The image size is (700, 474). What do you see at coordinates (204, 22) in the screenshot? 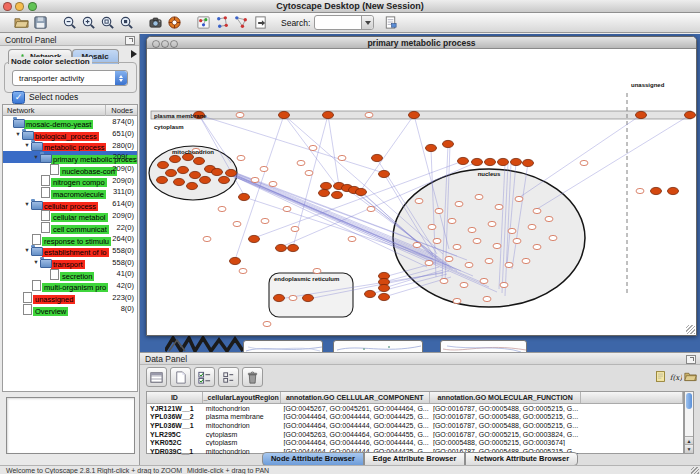
I see `vizmapper-button` at bounding box center [204, 22].